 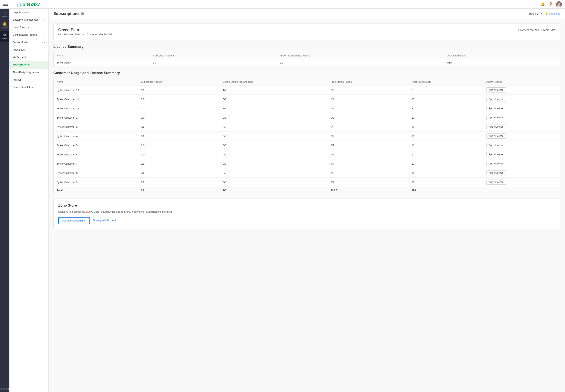 What do you see at coordinates (96, 173) in the screenshot?
I see `row-name: Zylker Customer 8` at bounding box center [96, 173].